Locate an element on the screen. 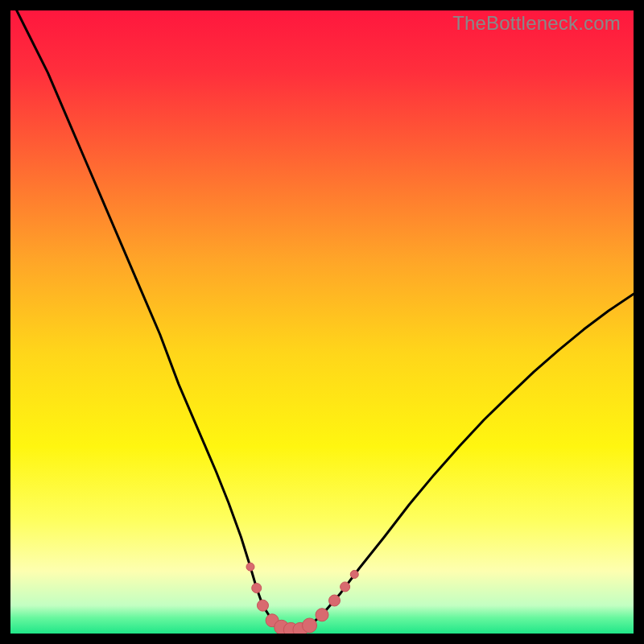 Image resolution: width=644 pixels, height=644 pixels. watermark-text: TheBottleneck.com is located at coordinates (536, 23).